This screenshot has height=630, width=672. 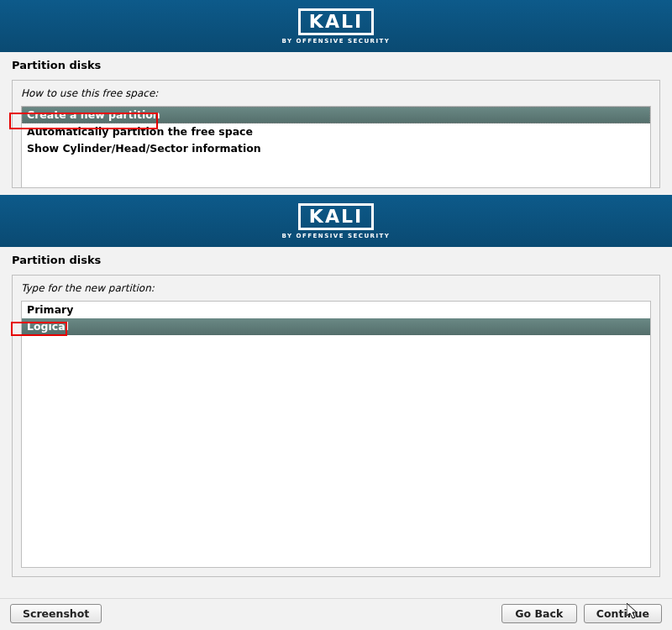 I want to click on screen2-prompt: Type for the new partition:, so click(x=336, y=288).